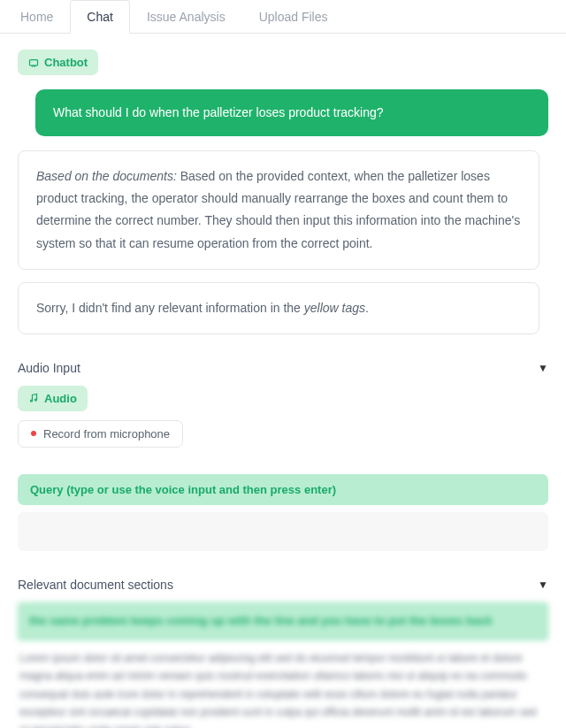 Image resolution: width=566 pixels, height=728 pixels. What do you see at coordinates (186, 16) in the screenshot?
I see `tab-issue-analysis: Issue Analysis` at bounding box center [186, 16].